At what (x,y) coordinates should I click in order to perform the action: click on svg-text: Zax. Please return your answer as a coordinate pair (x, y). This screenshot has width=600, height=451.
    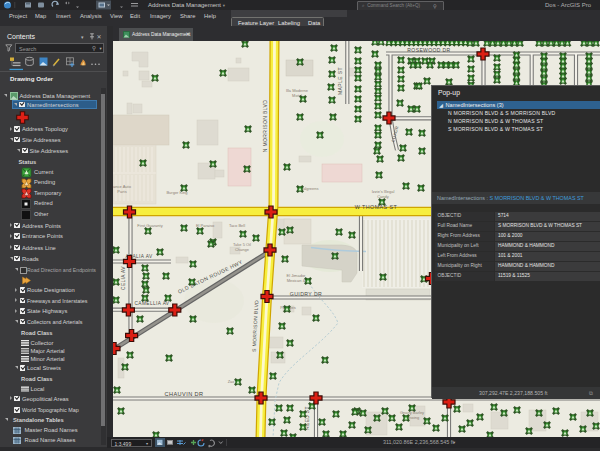
    Looking at the image, I should click on (232, 382).